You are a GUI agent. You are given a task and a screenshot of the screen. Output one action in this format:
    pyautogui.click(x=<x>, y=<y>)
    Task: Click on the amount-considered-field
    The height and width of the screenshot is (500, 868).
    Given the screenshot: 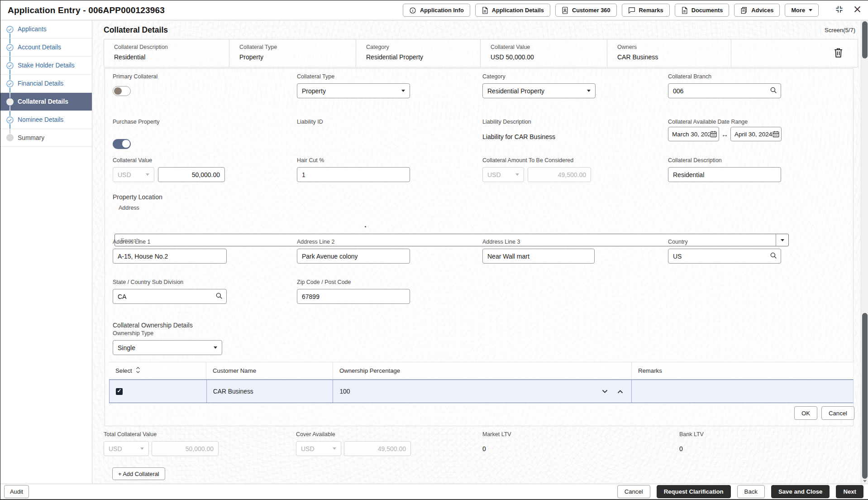 What is the action you would take?
    pyautogui.click(x=559, y=175)
    